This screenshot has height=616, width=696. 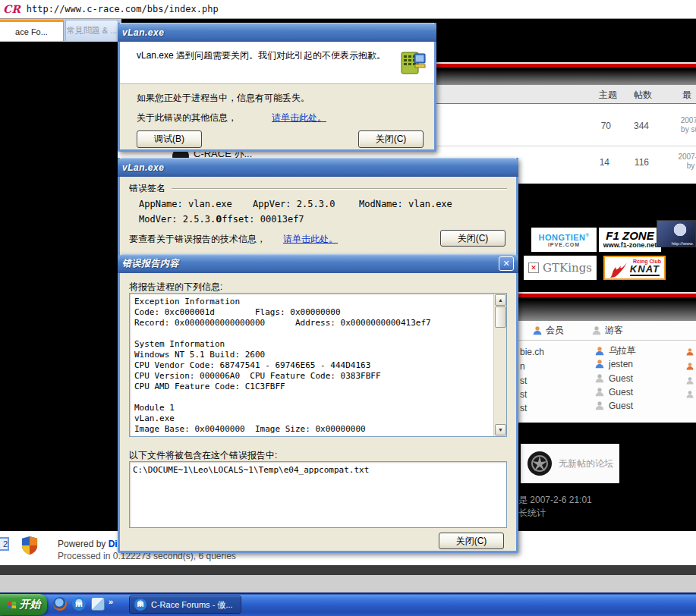 What do you see at coordinates (630, 240) in the screenshot?
I see `banner-f1zone: F1 ZONE www.f1-zone.net` at bounding box center [630, 240].